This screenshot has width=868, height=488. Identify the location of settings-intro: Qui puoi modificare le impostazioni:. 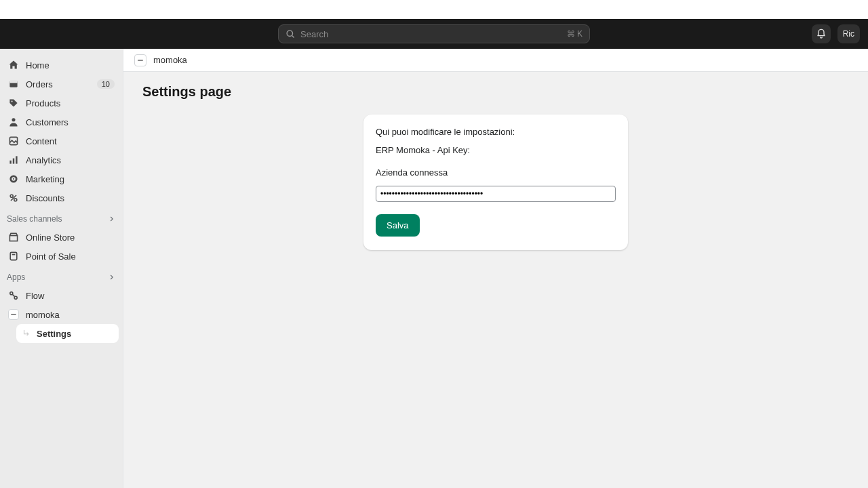
(496, 131).